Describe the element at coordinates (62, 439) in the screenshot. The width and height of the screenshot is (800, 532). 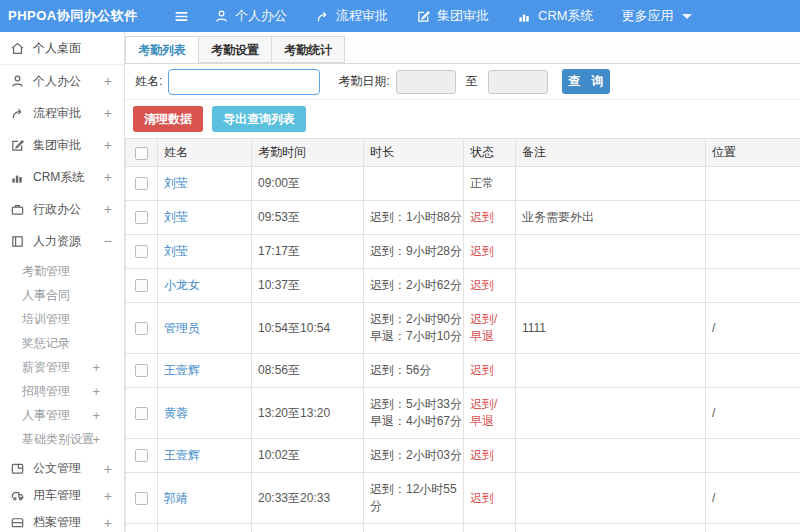
I see `submenu-item-base-category-settings: 基础类别设置 +` at that location.